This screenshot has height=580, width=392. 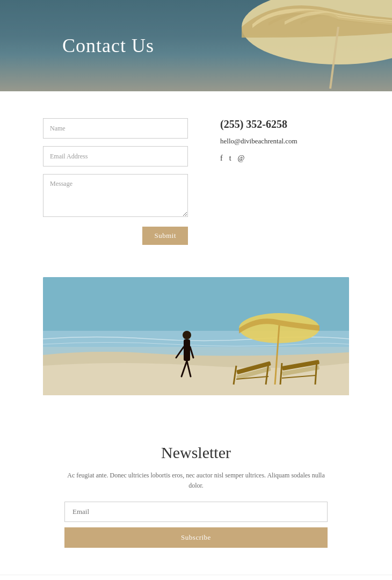 What do you see at coordinates (242, 158) in the screenshot?
I see `instagram-icon: @` at bounding box center [242, 158].